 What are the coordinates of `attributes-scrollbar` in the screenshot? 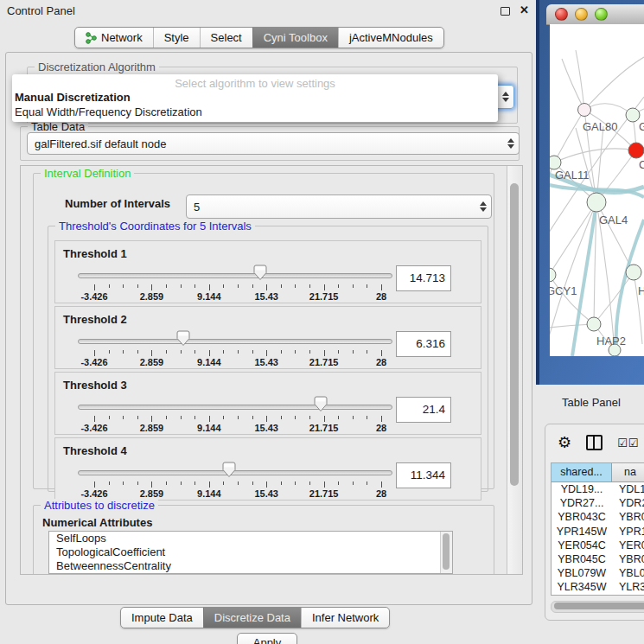 It's located at (446, 552).